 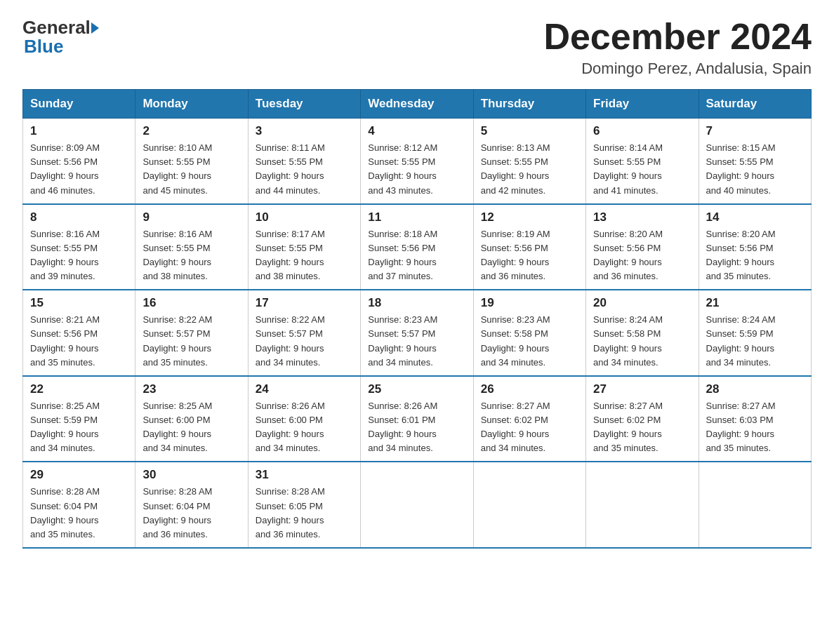 What do you see at coordinates (305, 389) in the screenshot?
I see `day-number: 24` at bounding box center [305, 389].